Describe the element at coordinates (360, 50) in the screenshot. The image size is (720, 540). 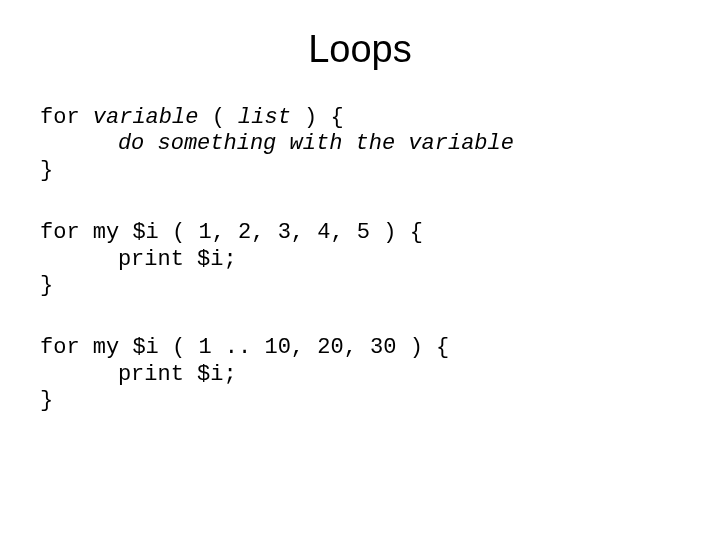
I see `slide-title: Loops` at that location.